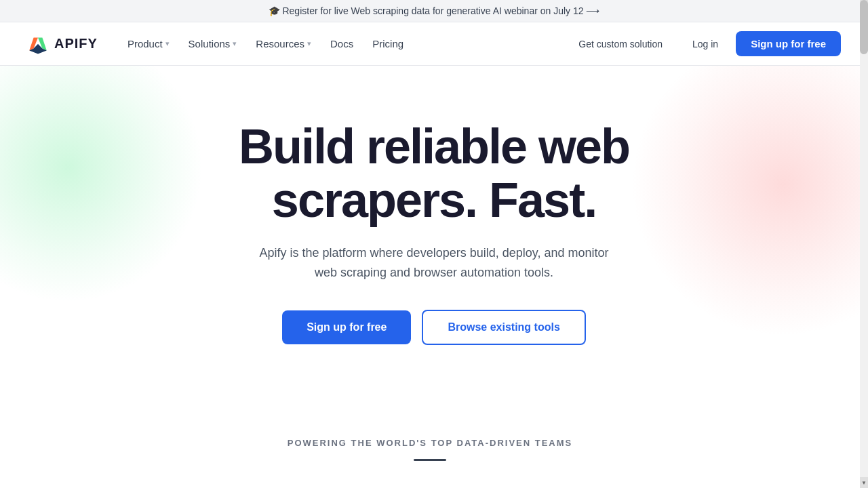 This screenshot has width=868, height=488. I want to click on solutions-chevron-icon: ▾, so click(235, 43).